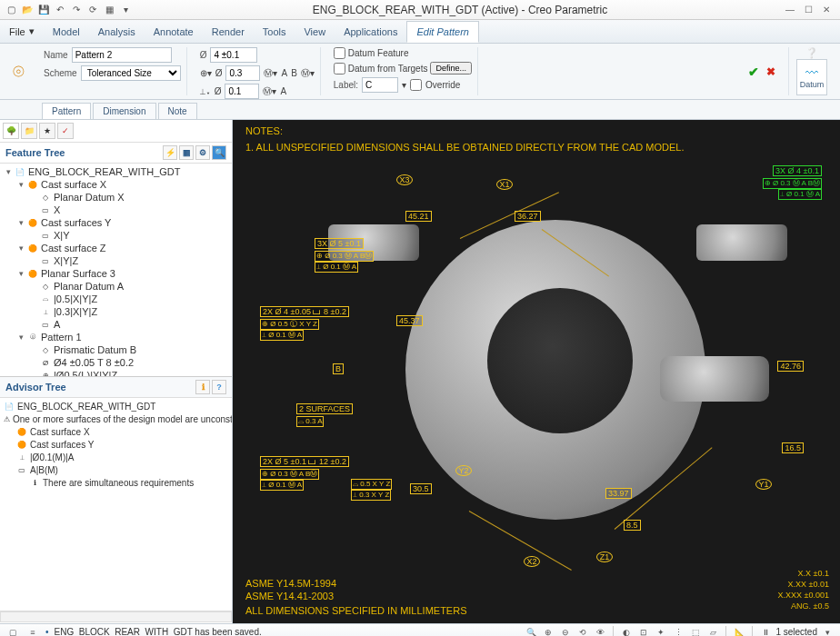  What do you see at coordinates (116, 617) in the screenshot?
I see `horizontal-scrollbar` at bounding box center [116, 617].